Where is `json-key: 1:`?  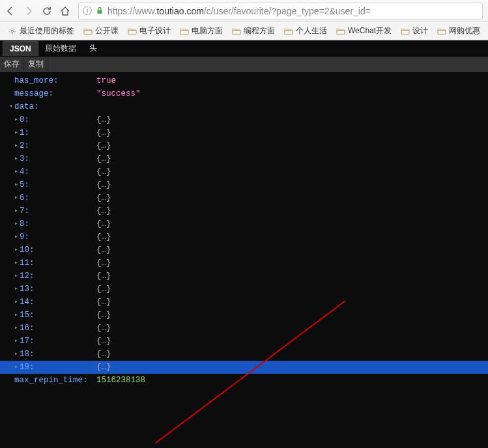
json-key: 1: is located at coordinates (25, 133).